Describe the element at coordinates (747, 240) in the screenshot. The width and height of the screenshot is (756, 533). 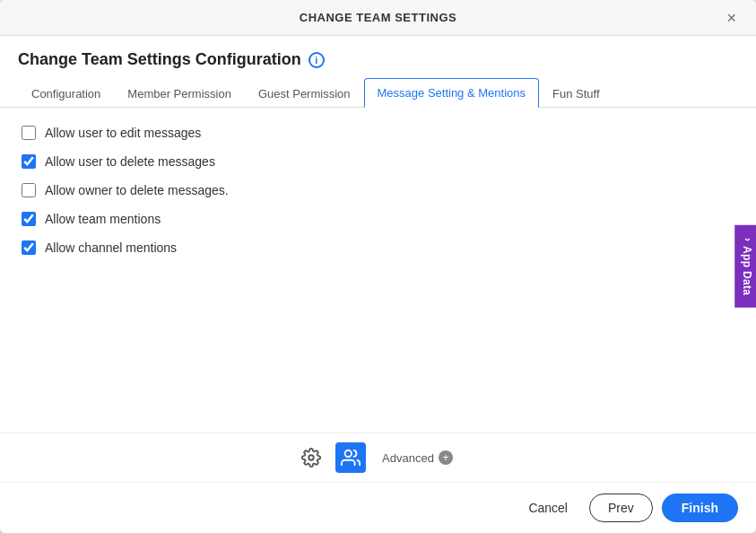
I see `app-data-arrow: ‹` at that location.